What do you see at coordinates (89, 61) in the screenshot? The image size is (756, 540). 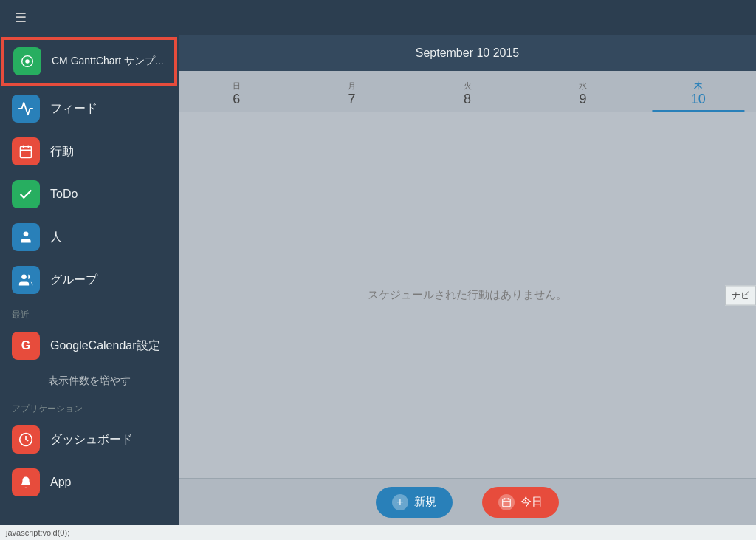 I see `sidebar-item-app-title: CM GanttChart サンプ...` at bounding box center [89, 61].